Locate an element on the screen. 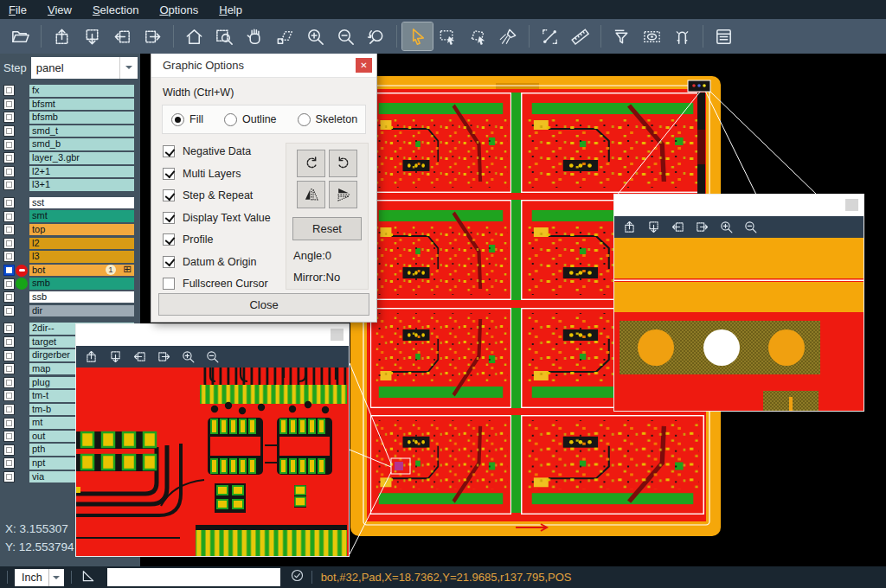 Image resolution: width=886 pixels, height=588 pixels. command-input is located at coordinates (194, 578).